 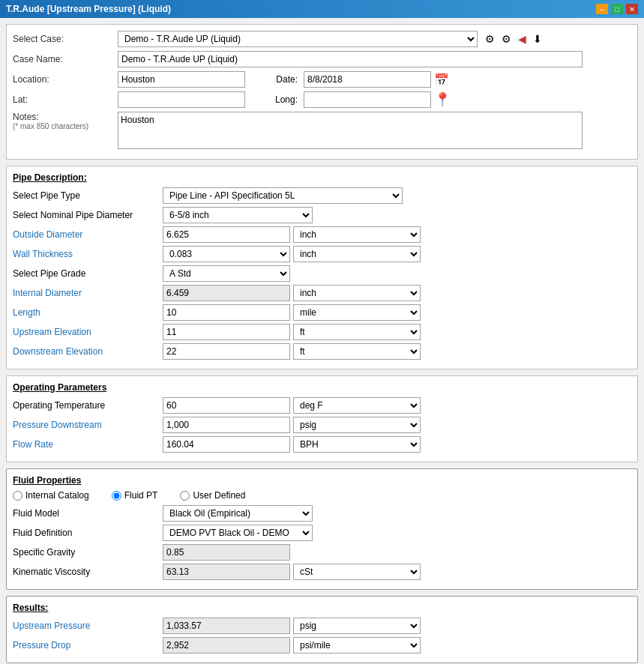 I want to click on upstream-press-unit: psig kPa bar, so click(x=357, y=626).